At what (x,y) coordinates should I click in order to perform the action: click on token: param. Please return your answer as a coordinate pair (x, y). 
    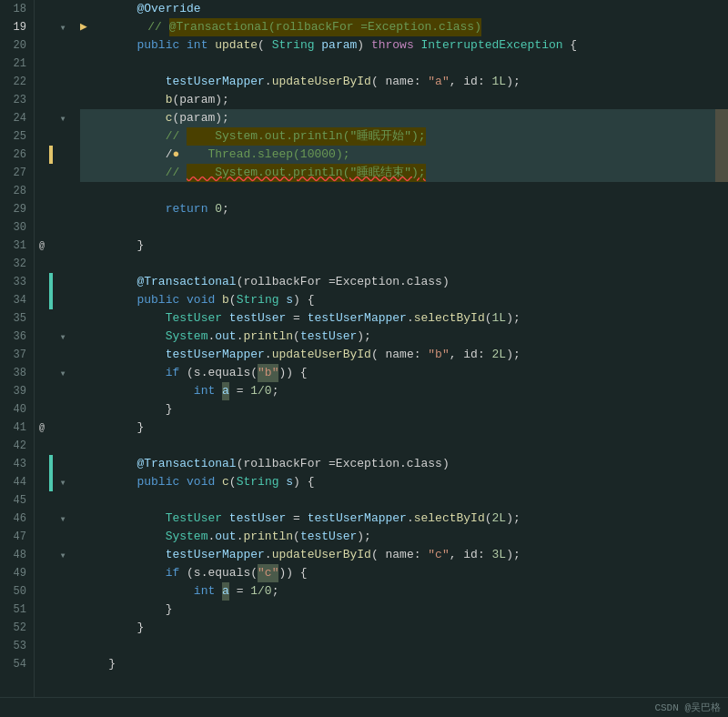
    Looking at the image, I should click on (339, 45).